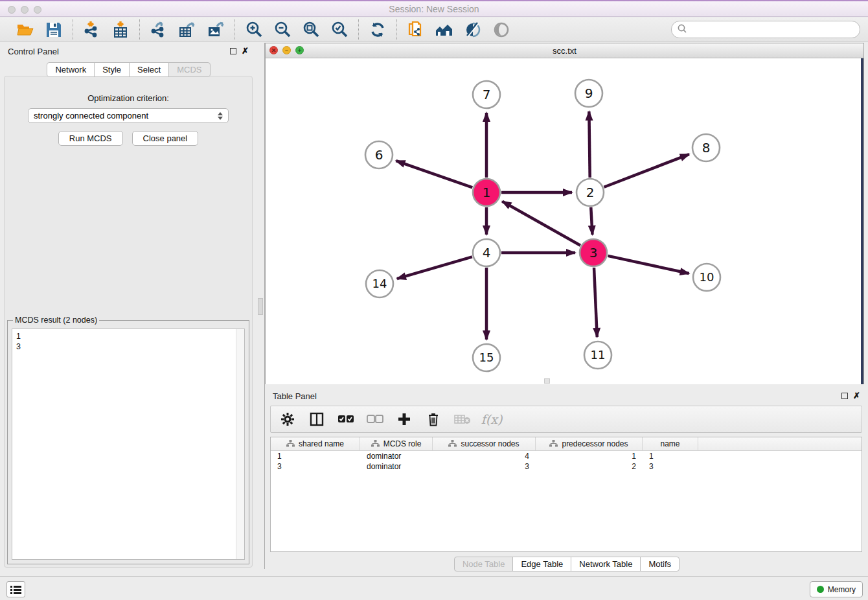  Describe the element at coordinates (487, 192) in the screenshot. I see `svg-text: 1` at that location.